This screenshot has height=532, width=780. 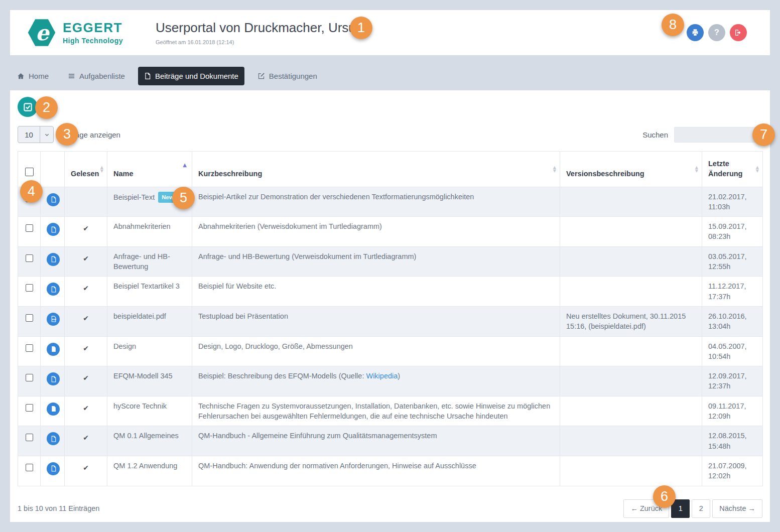 What do you see at coordinates (29, 135) in the screenshot?
I see `page-length-value: 10` at bounding box center [29, 135].